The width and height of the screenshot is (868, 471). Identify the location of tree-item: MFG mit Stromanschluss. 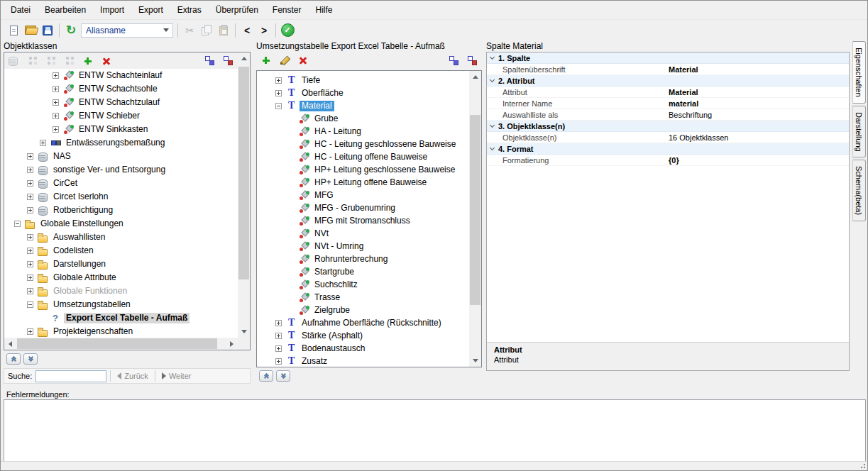
(363, 221).